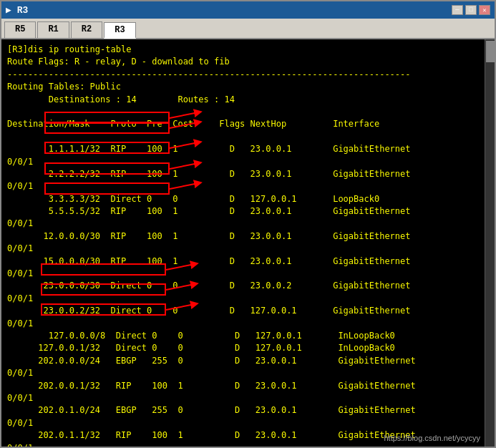 The width and height of the screenshot is (496, 448). I want to click on tab-r1: R1, so click(53, 30).